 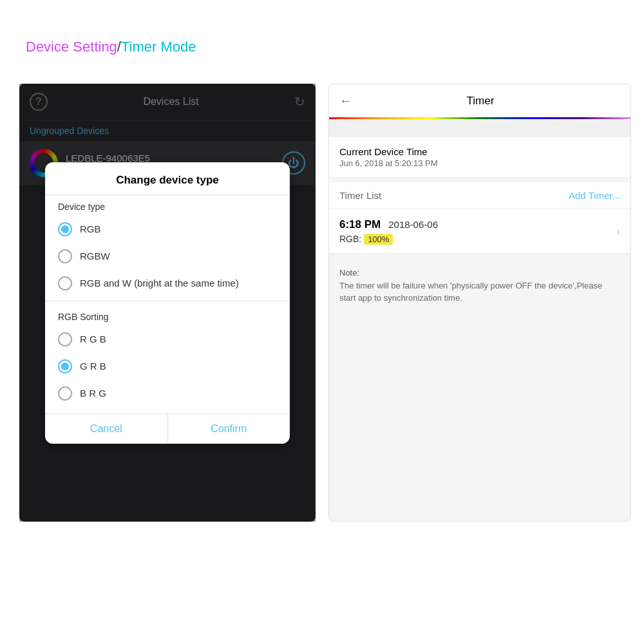 What do you see at coordinates (65, 366) in the screenshot?
I see `radio-g-r-b` at bounding box center [65, 366].